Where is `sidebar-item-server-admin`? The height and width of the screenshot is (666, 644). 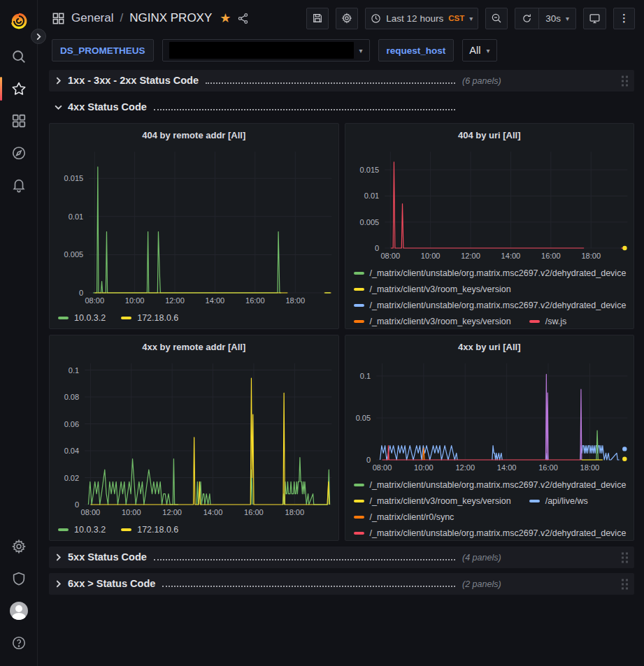
sidebar-item-server-admin is located at coordinates (19, 579).